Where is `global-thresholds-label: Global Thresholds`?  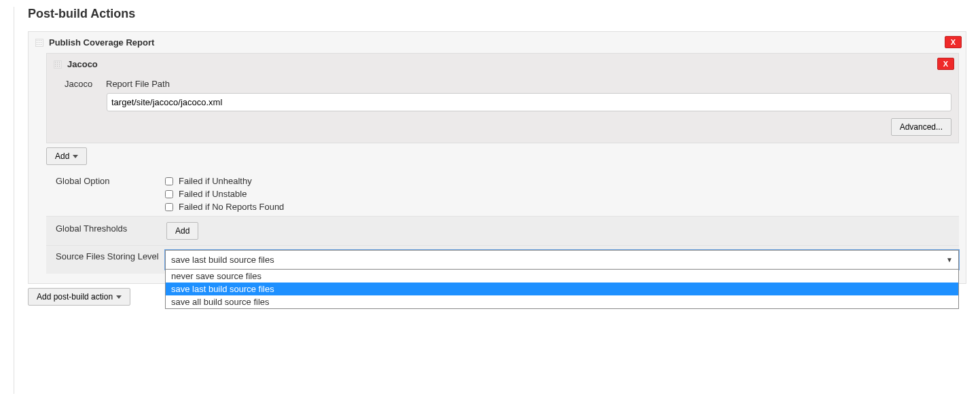 global-thresholds-label: Global Thresholds is located at coordinates (106, 228).